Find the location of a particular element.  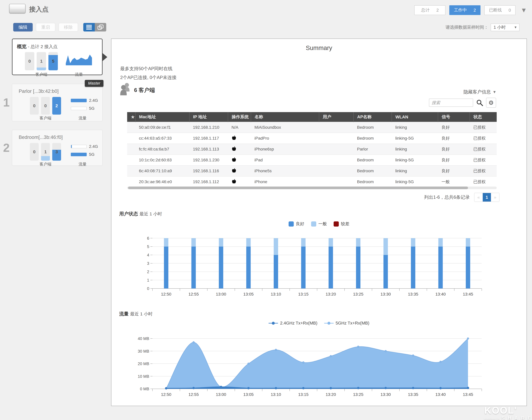

list-view-toggle is located at coordinates (89, 27).